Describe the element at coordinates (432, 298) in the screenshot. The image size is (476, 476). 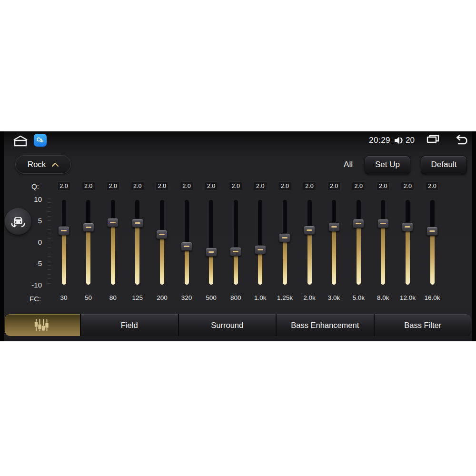
I see `fc-value-16.0k: 16.0k` at that location.